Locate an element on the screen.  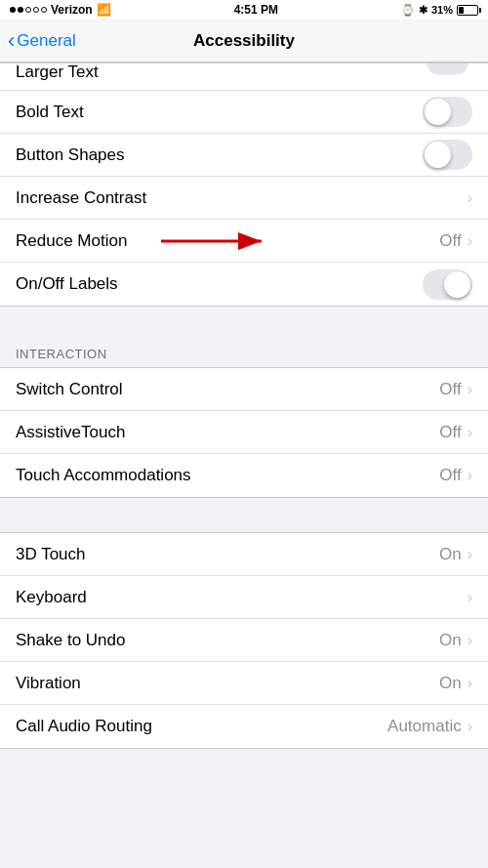
shake-to-undo-right: On › is located at coordinates (456, 641).